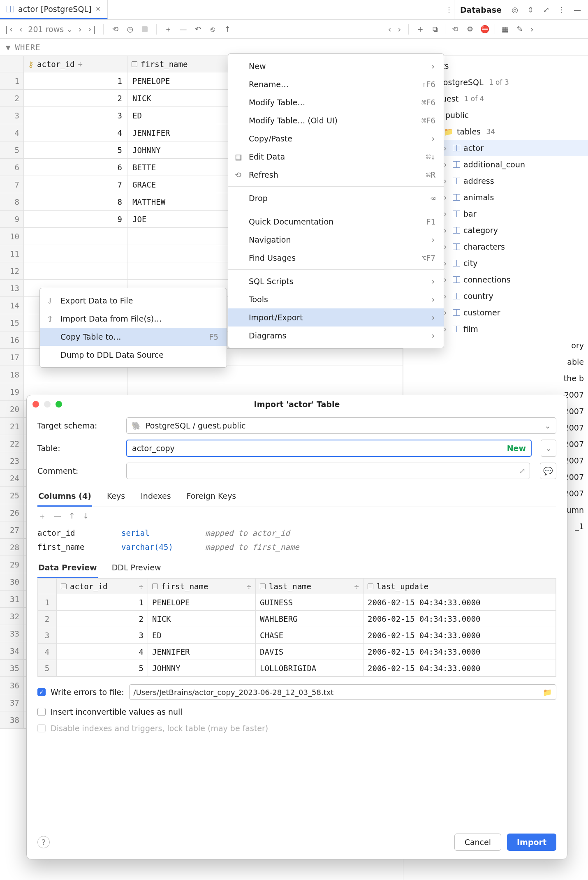  Describe the element at coordinates (76, 64) in the screenshot. I see `column-header-actor-id: actor_id ÷` at that location.